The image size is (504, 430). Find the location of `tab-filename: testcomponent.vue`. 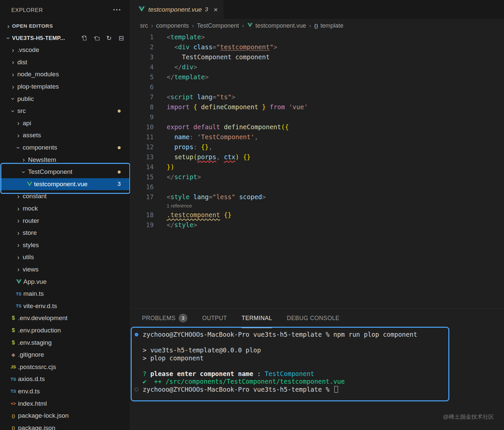

tab-filename: testcomponent.vue is located at coordinates (175, 10).